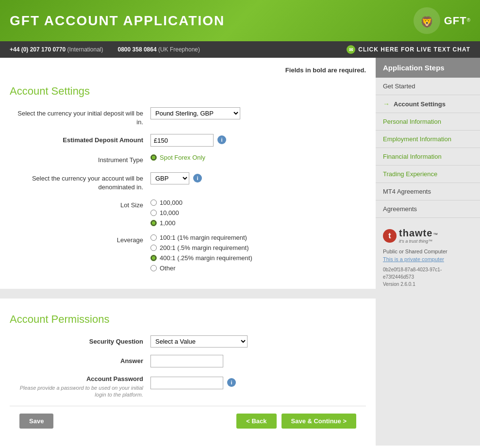 The width and height of the screenshot is (480, 448). What do you see at coordinates (428, 157) in the screenshot?
I see `sidebar-item-financial-info: Financial Information` at bounding box center [428, 157].